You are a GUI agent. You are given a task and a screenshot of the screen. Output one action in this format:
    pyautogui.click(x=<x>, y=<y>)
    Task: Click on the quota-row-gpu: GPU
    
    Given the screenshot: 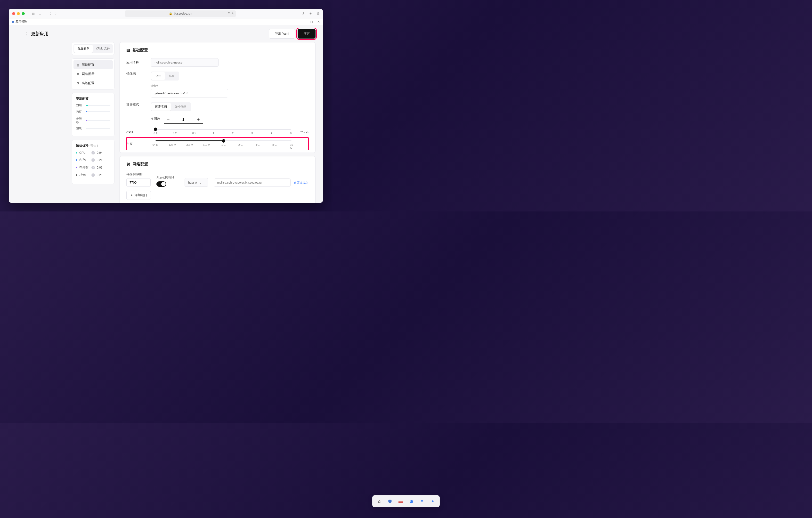 What is the action you would take?
    pyautogui.click(x=93, y=128)
    